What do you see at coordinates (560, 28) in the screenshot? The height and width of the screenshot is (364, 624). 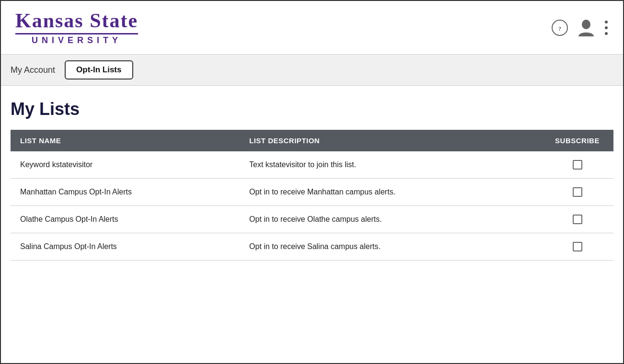 I see `help-button: ?` at bounding box center [560, 28].